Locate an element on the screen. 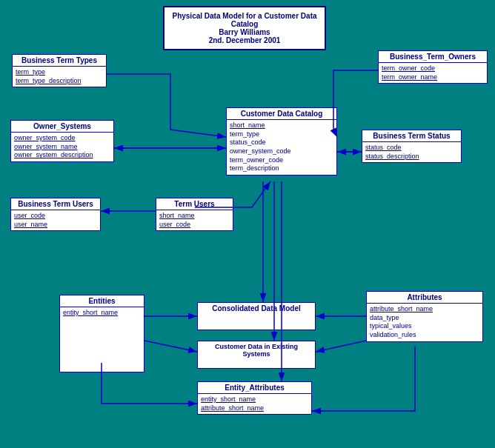 This screenshot has width=495, height=448. attr: user_name is located at coordinates (56, 225).